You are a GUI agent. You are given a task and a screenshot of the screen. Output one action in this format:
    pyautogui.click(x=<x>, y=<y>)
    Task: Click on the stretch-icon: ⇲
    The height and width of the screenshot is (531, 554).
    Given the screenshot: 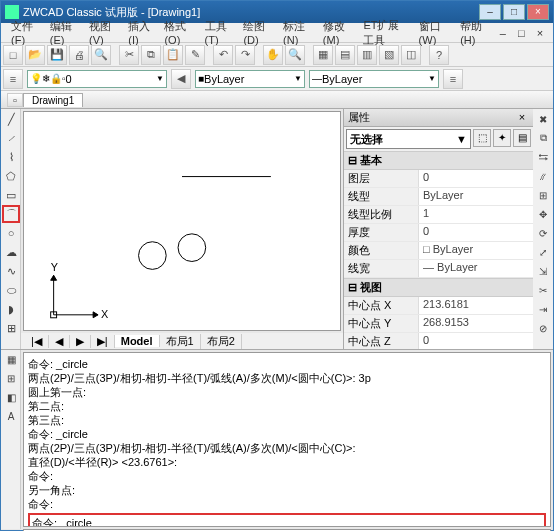 What is the action you would take?
    pyautogui.click(x=543, y=271)
    